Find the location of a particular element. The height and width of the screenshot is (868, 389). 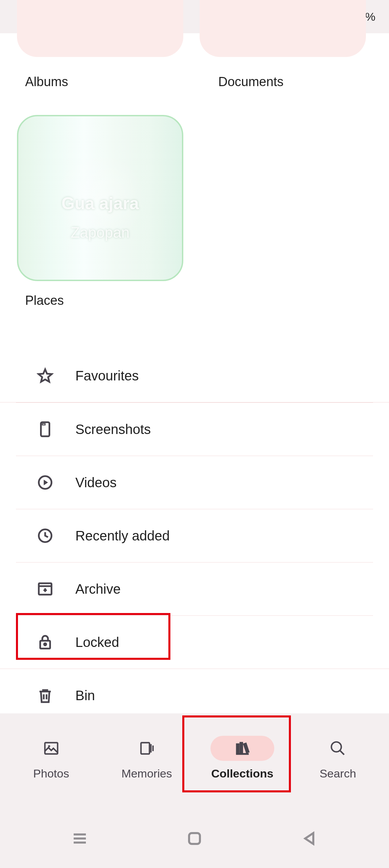

places-map-subtext: Zapopan is located at coordinates (100, 233).